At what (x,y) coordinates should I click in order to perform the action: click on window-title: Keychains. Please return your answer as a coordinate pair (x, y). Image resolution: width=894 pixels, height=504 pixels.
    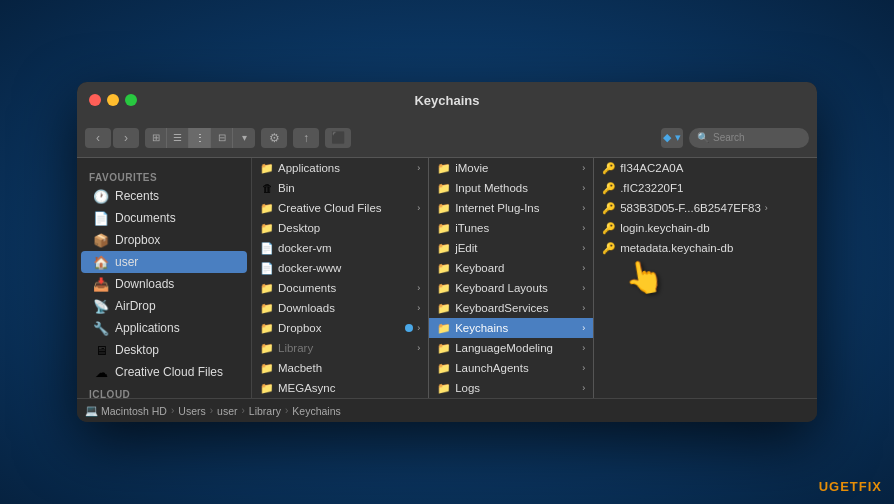
    Looking at the image, I should click on (446, 100).